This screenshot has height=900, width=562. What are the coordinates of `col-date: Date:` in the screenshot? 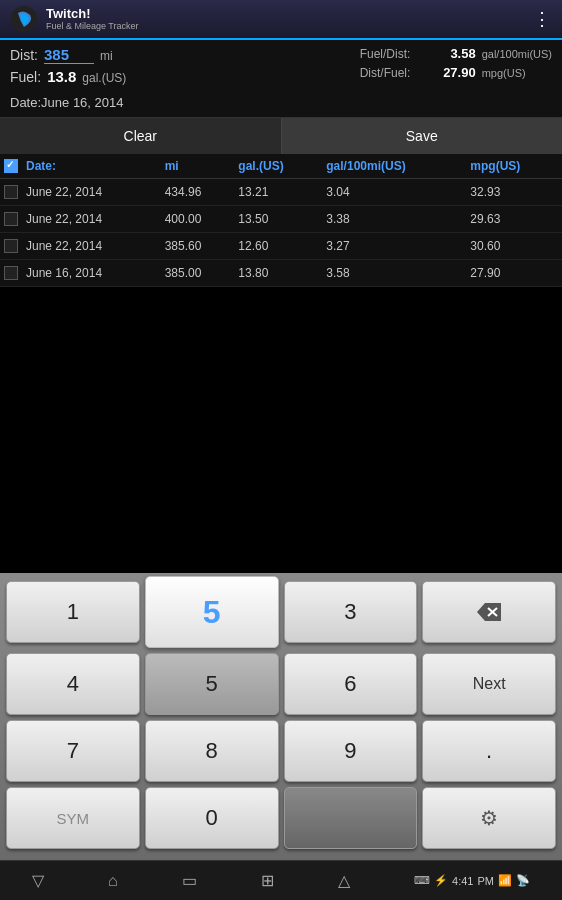 It's located at (92, 166).